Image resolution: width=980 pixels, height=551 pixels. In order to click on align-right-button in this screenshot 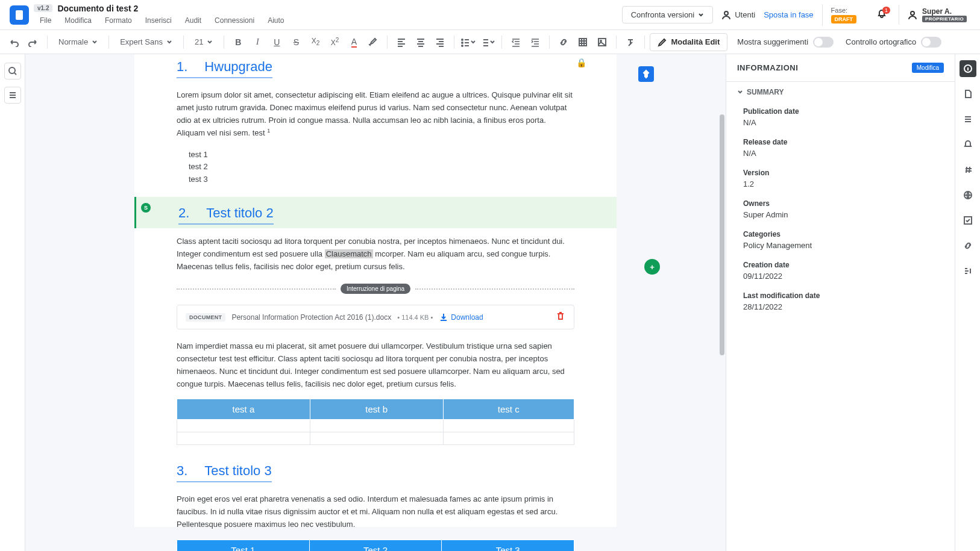, I will do `click(440, 42)`.